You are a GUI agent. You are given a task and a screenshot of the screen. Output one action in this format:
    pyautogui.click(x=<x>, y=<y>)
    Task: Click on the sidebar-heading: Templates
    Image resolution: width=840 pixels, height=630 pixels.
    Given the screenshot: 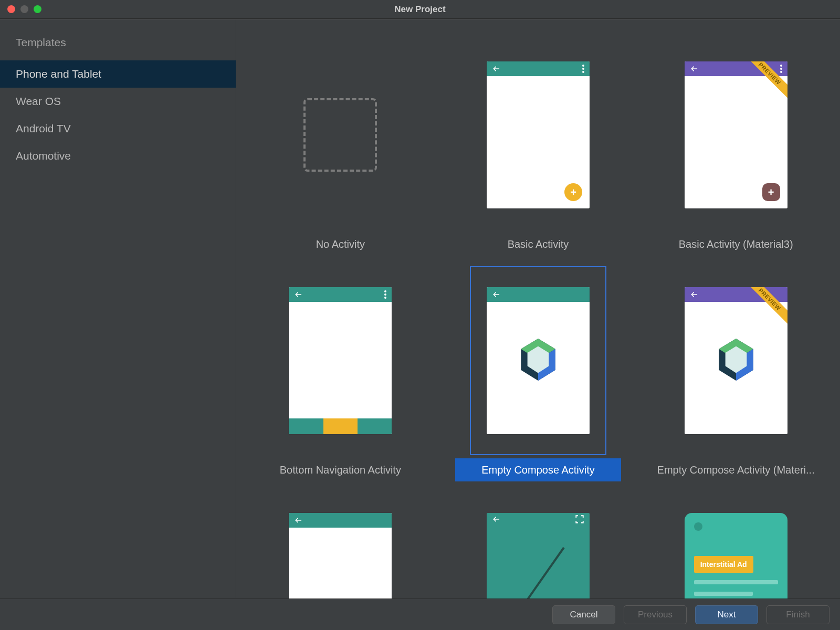 What is the action you would take?
    pyautogui.click(x=118, y=45)
    